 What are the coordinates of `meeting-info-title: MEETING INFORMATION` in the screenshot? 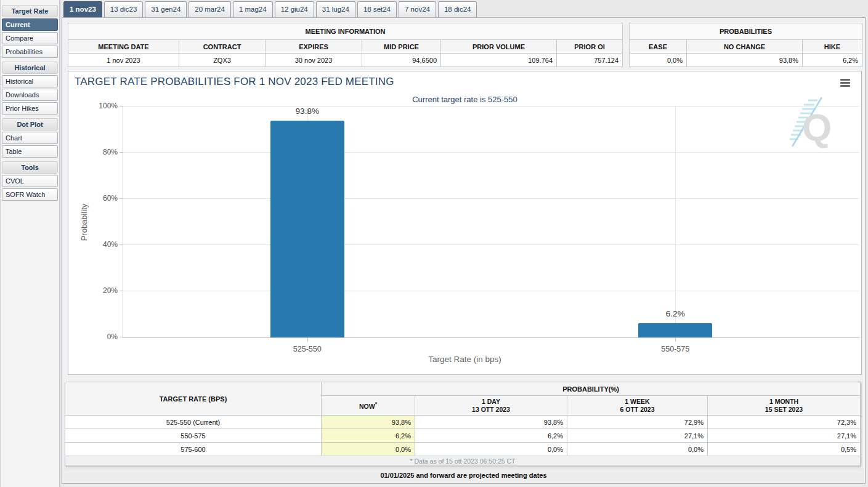 It's located at (346, 32).